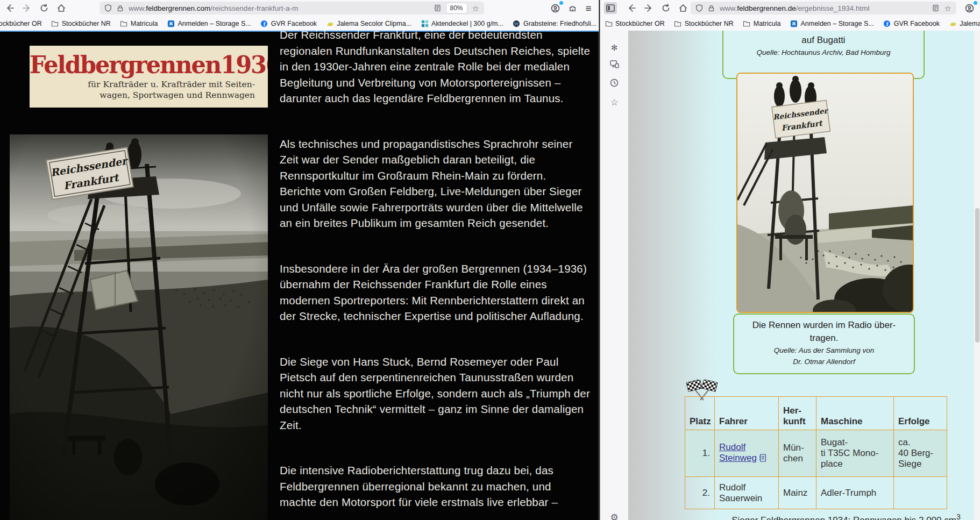  I want to click on url-www: www., so click(137, 9).